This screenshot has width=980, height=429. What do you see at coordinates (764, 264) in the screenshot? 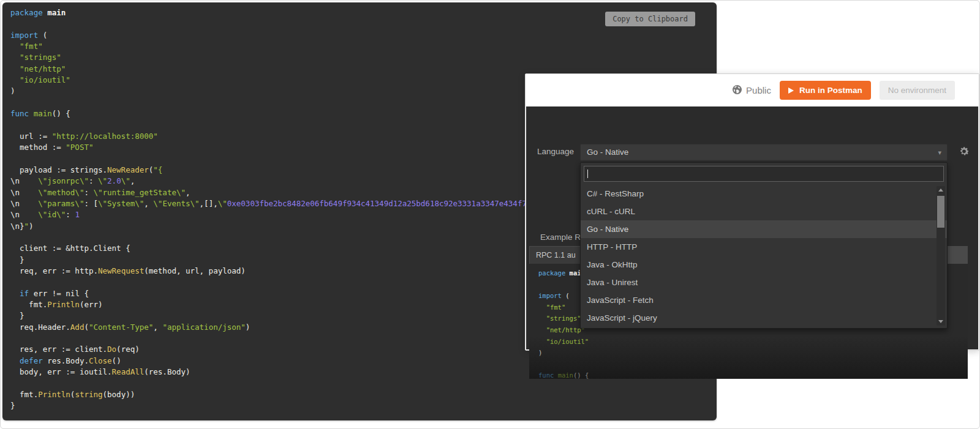
I see `dropdown-item: Java - OkHttp` at bounding box center [764, 264].